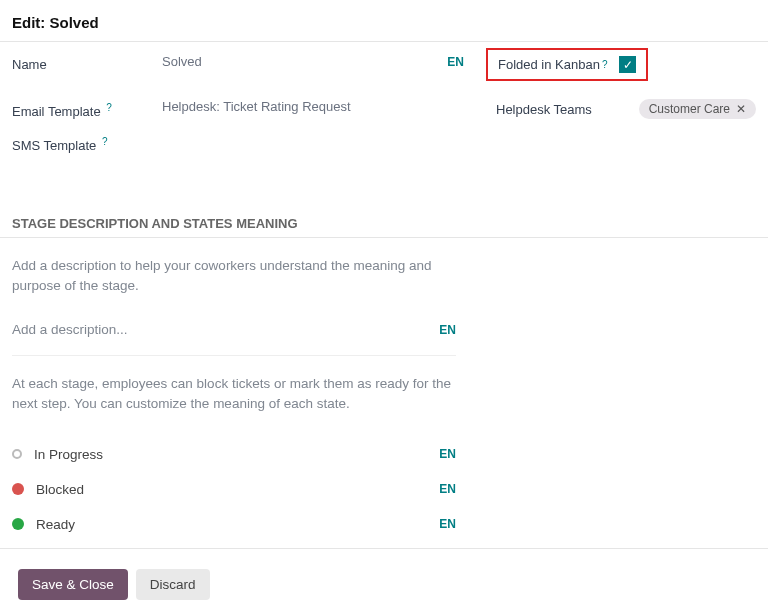 The width and height of the screenshot is (768, 615). What do you see at coordinates (234, 490) in the screenshot?
I see `state-name-input: Blocked` at bounding box center [234, 490].